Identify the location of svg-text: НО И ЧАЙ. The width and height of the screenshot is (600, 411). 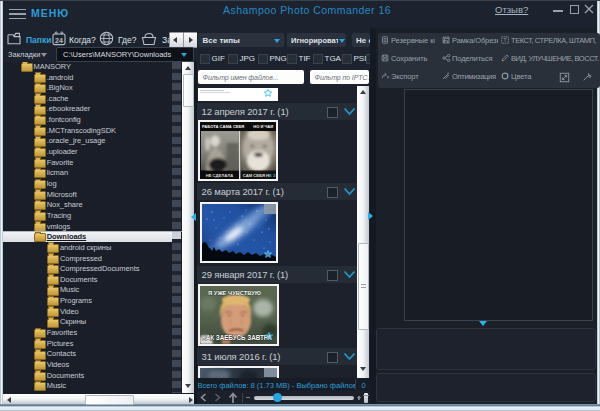
(263, 126).